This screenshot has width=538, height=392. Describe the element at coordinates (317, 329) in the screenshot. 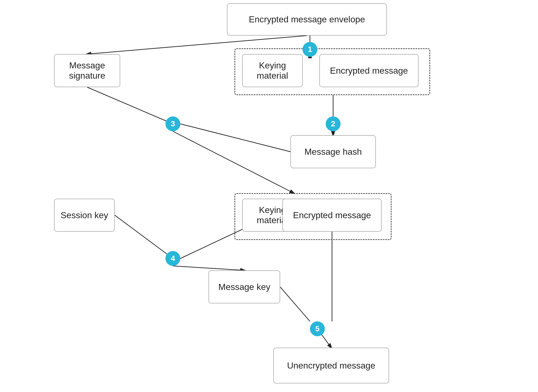

I see `badge-5-label: 5` at that location.